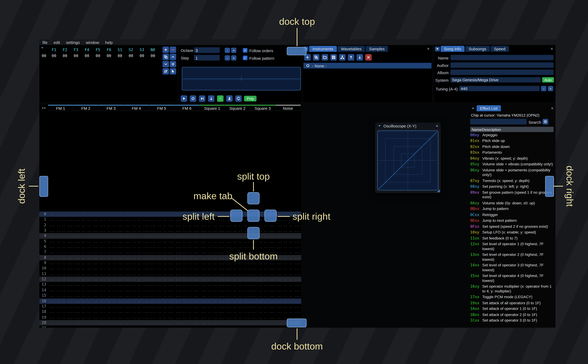 This screenshot has height=364, width=588. What do you see at coordinates (297, 51) in the screenshot?
I see `dock-preview-top` at bounding box center [297, 51].